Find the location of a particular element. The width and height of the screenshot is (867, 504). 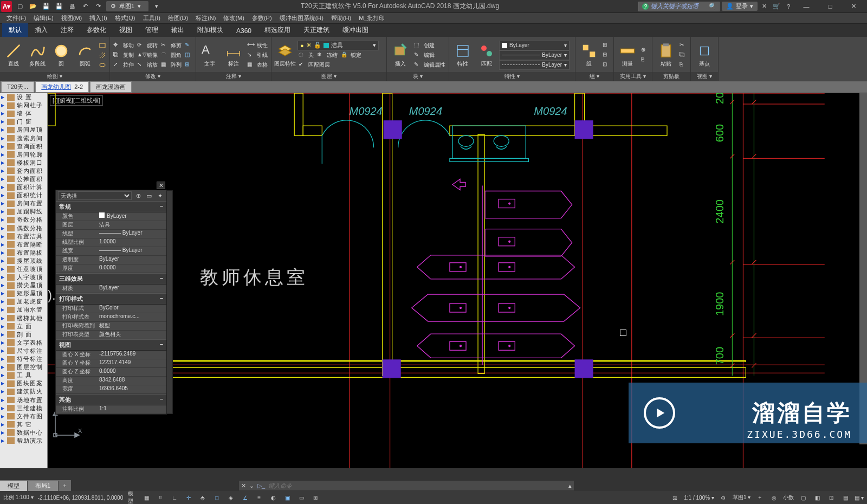

palette-item-8: ▶楼板洞口 is located at coordinates (24, 163).